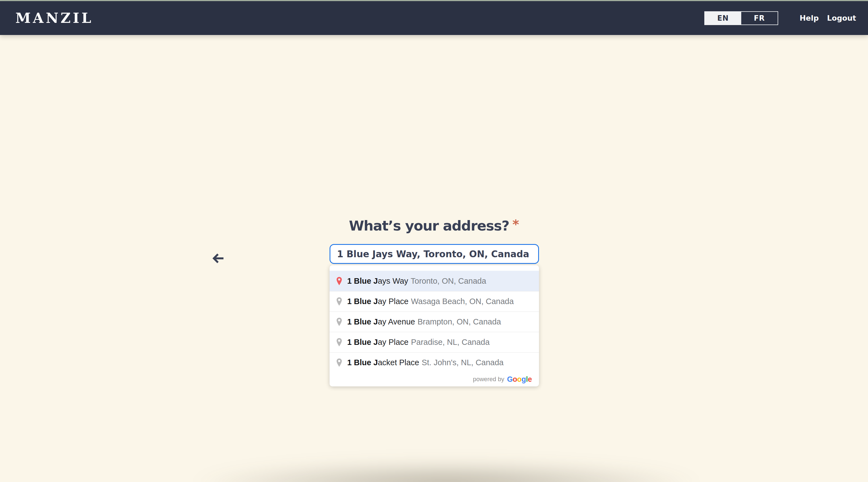 This screenshot has width=868, height=482. Describe the element at coordinates (434, 362) in the screenshot. I see `autocomplete-suggestion: 1 Blue Jacket Place St. John's, NL, Cana…` at that location.